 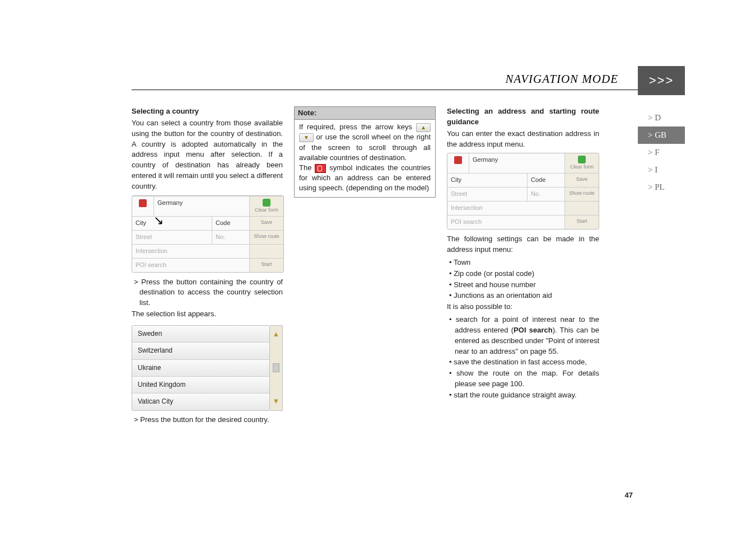 I want to click on side-nav-item: > PL, so click(x=661, y=187).